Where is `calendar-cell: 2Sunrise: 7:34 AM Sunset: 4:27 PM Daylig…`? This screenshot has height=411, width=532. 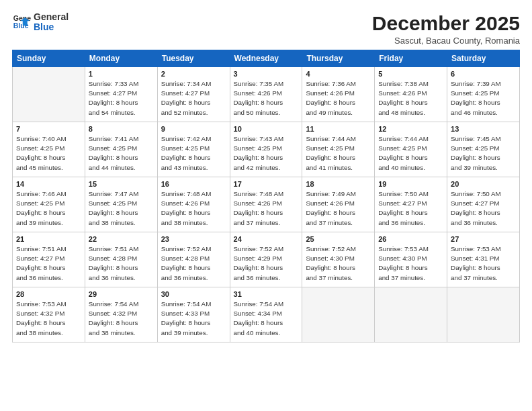 calendar-cell: 2Sunrise: 7:34 AM Sunset: 4:27 PM Daylig… is located at coordinates (193, 95).